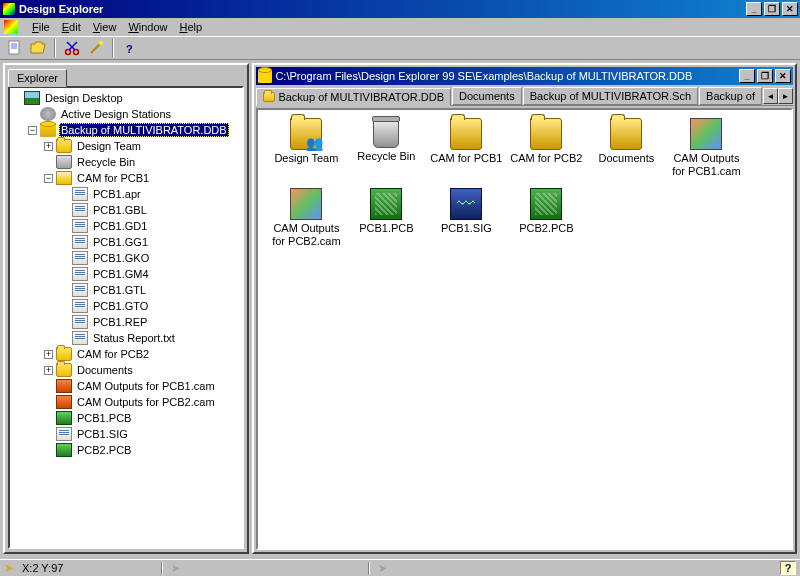  Describe the element at coordinates (730, 96) in the screenshot. I see `child-tab: Backup of` at that location.